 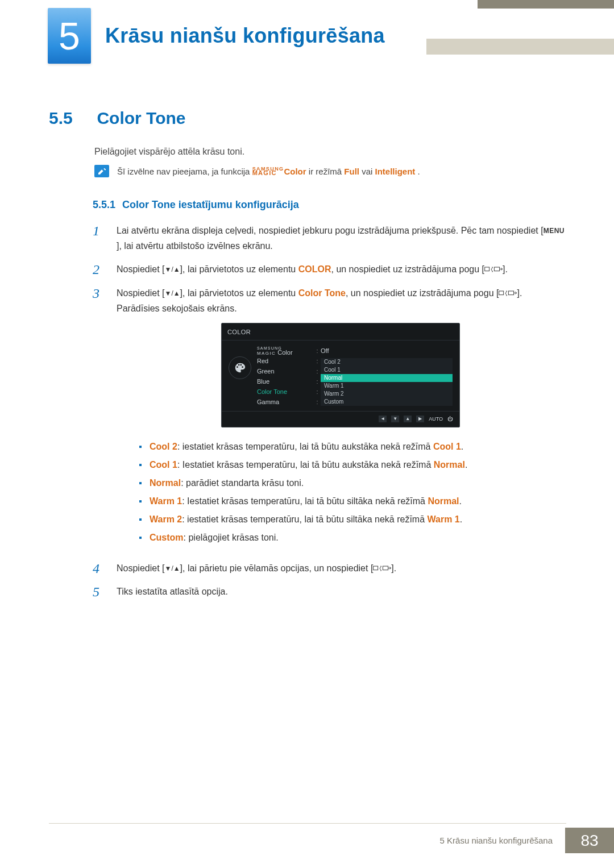 What do you see at coordinates (99, 419) in the screenshot?
I see `step-3-num: 3` at bounding box center [99, 419].